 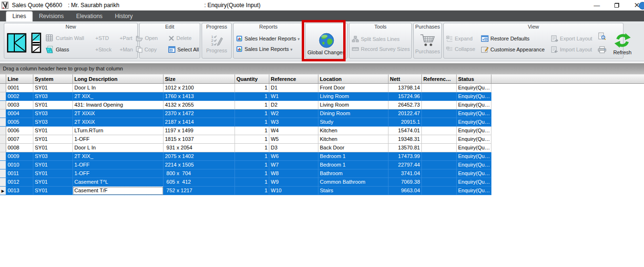 What do you see at coordinates (294, 105) in the screenshot?
I see `cell-ref: D2` at bounding box center [294, 105].